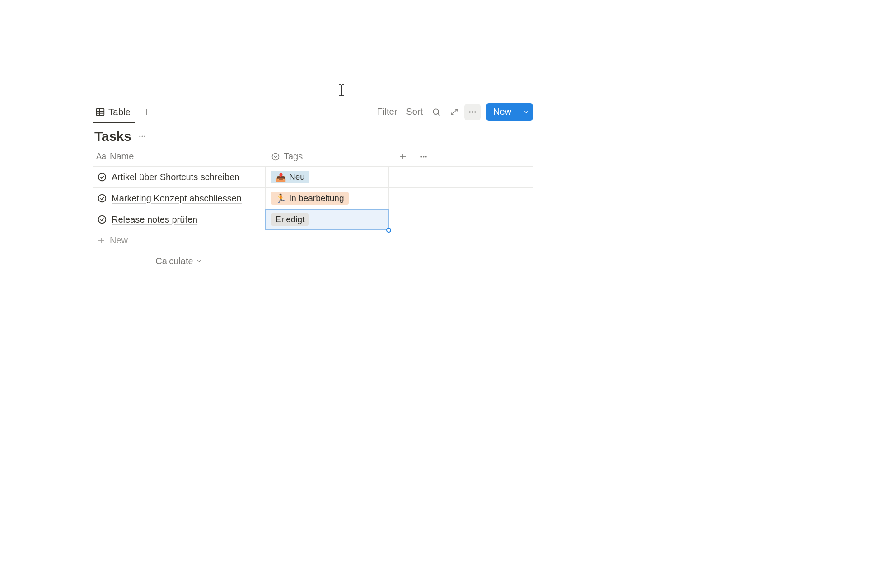 Image resolution: width=869 pixels, height=588 pixels. Describe the element at coordinates (154, 219) in the screenshot. I see `page-title-link: Release notes prüfen` at that location.